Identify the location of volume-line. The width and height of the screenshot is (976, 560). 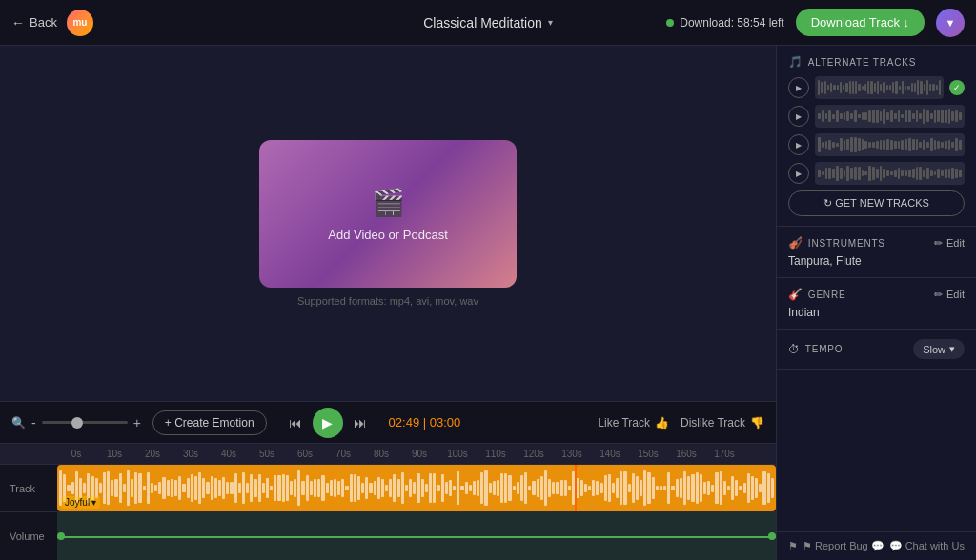
(417, 537).